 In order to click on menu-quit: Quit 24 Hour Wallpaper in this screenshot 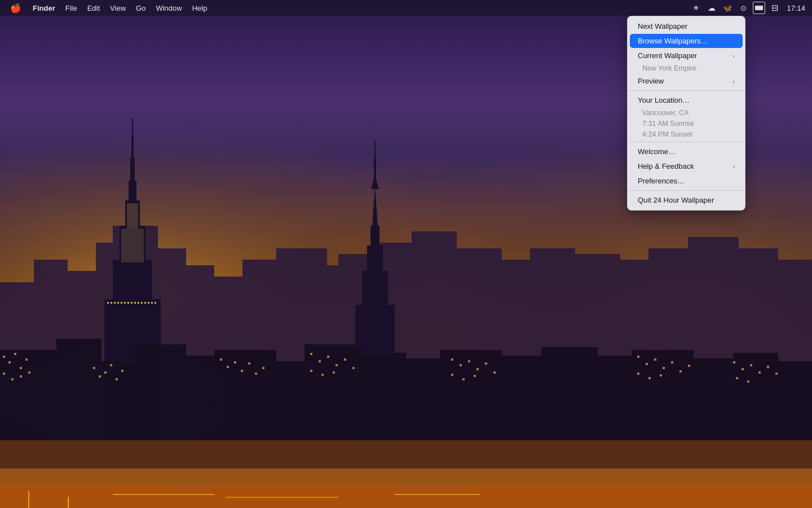, I will do `click(686, 200)`.